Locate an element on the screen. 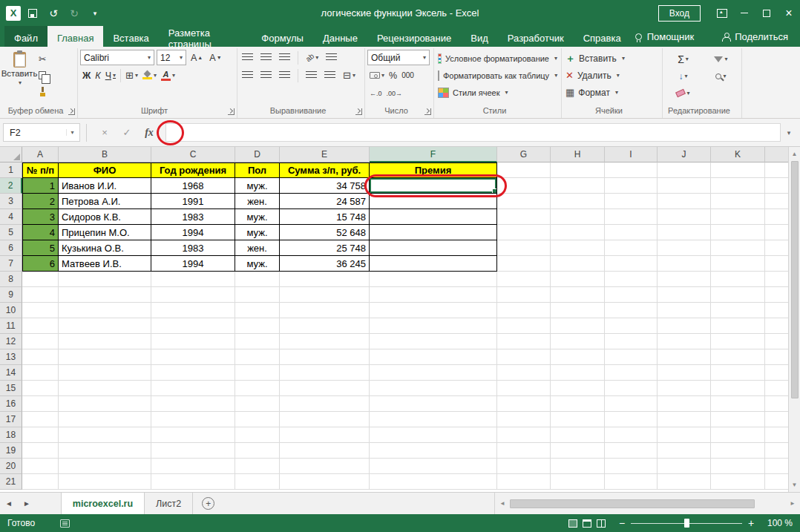  cell-E7: 36 245 is located at coordinates (325, 264).